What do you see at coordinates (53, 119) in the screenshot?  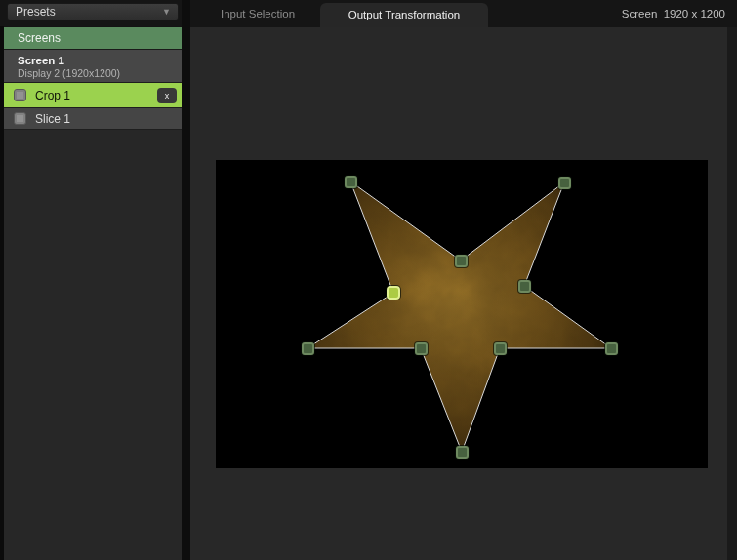 I see `layer-label: Slice 1` at bounding box center [53, 119].